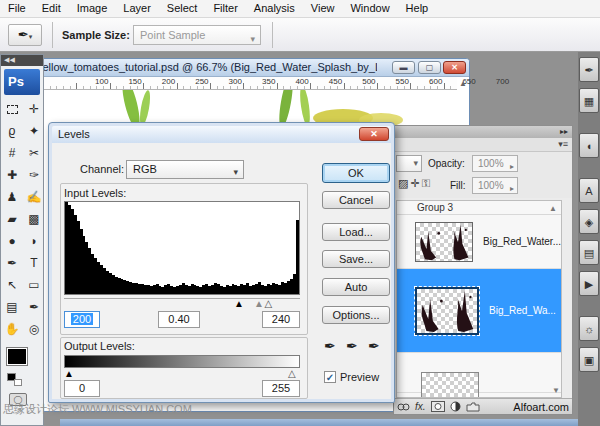 This screenshot has height=426, width=600. Describe the element at coordinates (356, 287) in the screenshot. I see `auto-button: Auto` at that location.